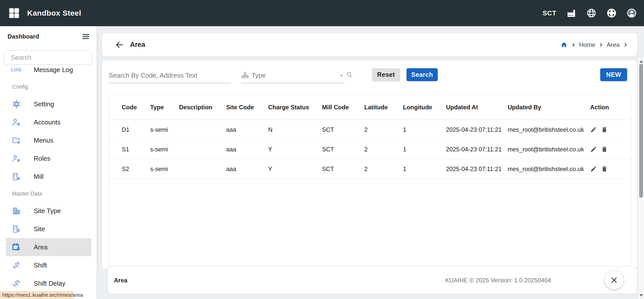 The width and height of the screenshot is (644, 299). I want to click on sidebar-menu: LOG Message Log Config Setting Accounts …, so click(48, 177).